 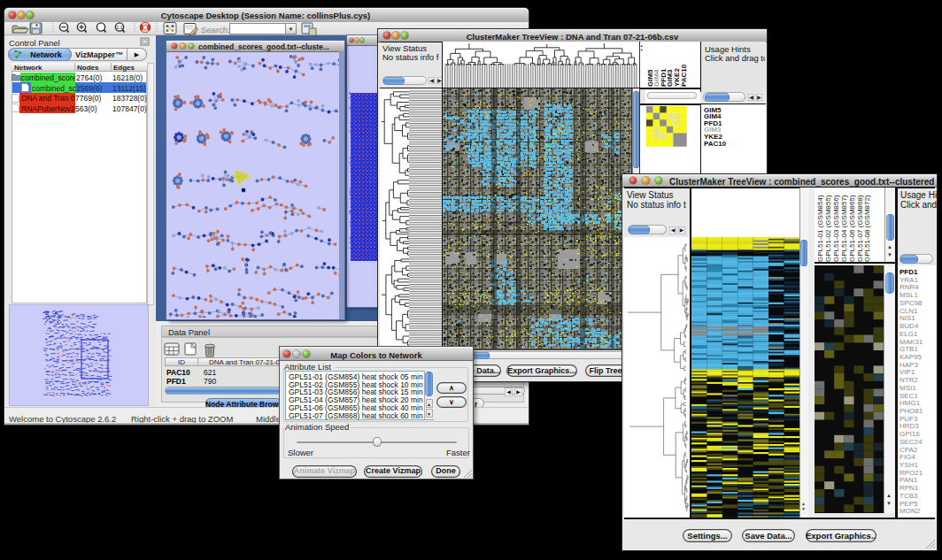 What do you see at coordinates (909, 326) in the screenshot?
I see `svg-text: BUD4` at bounding box center [909, 326].